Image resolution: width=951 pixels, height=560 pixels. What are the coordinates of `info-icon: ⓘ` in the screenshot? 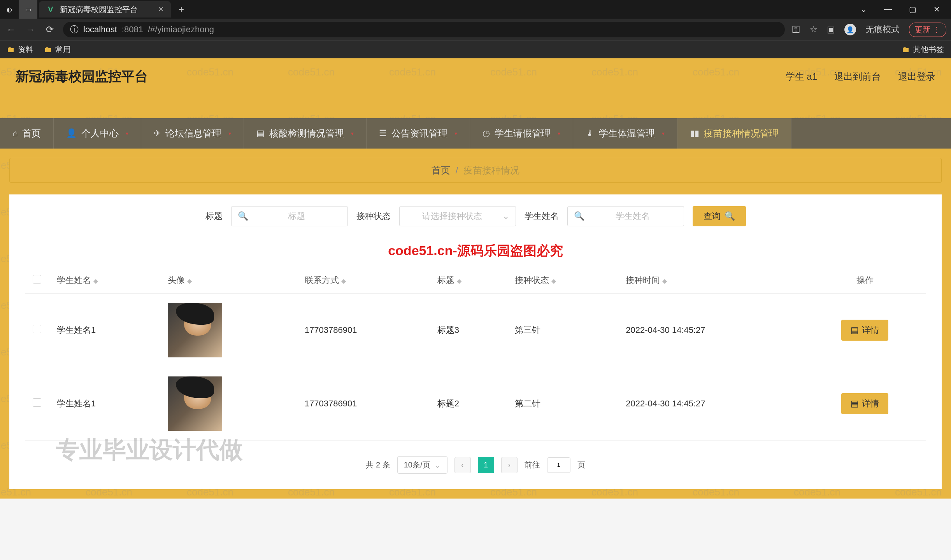 It's located at (74, 30).